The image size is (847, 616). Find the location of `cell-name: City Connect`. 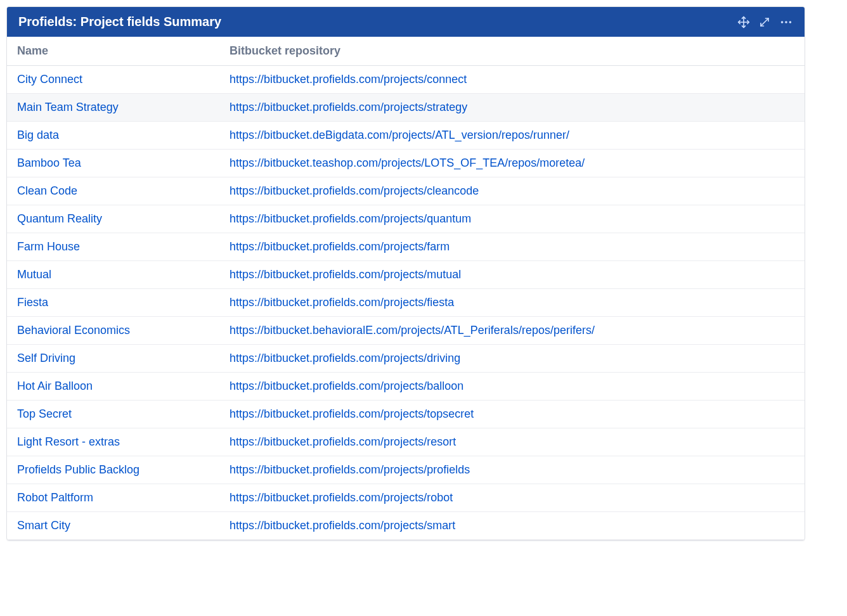

cell-name: City Connect is located at coordinates (113, 80).